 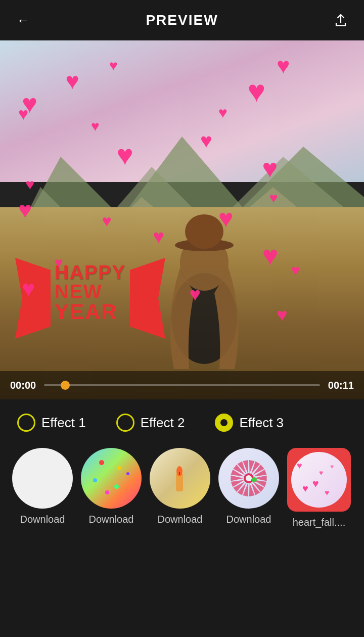 What do you see at coordinates (182, 423) in the screenshot?
I see `effects-row: Effect 1Effect 2Effect 3` at bounding box center [182, 423].